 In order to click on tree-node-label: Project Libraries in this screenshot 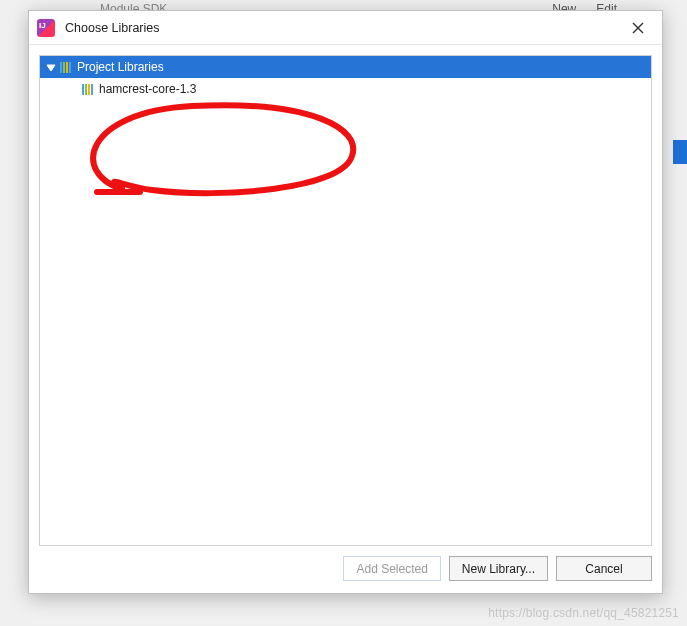, I will do `click(120, 67)`.